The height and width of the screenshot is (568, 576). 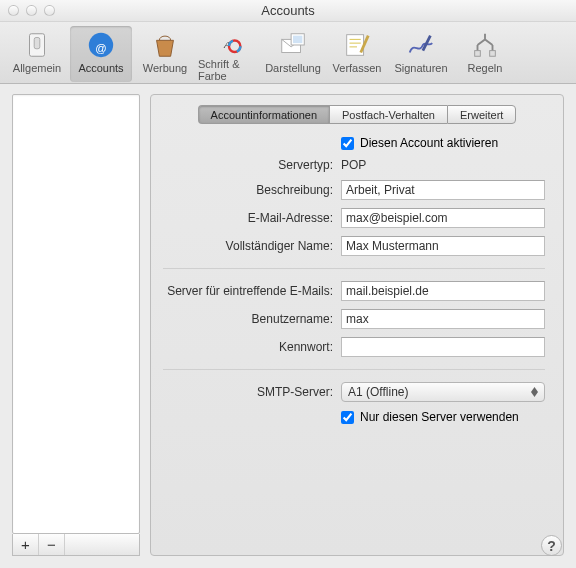 I want to click on account-list-footer: + −, so click(x=76, y=545).